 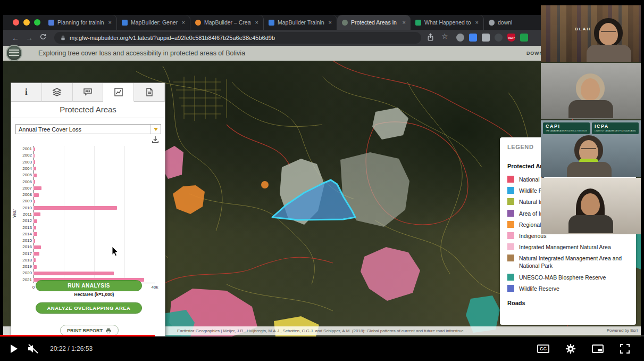 I want to click on browser-tab: MapBuilder – Creat×, so click(x=227, y=22).